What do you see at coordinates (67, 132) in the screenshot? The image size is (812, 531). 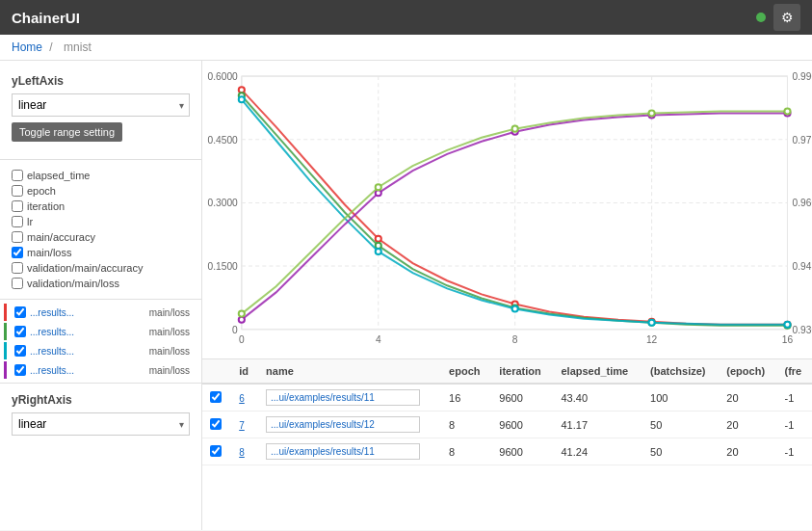 I see `toggle-range-button: Toggle range setting` at bounding box center [67, 132].